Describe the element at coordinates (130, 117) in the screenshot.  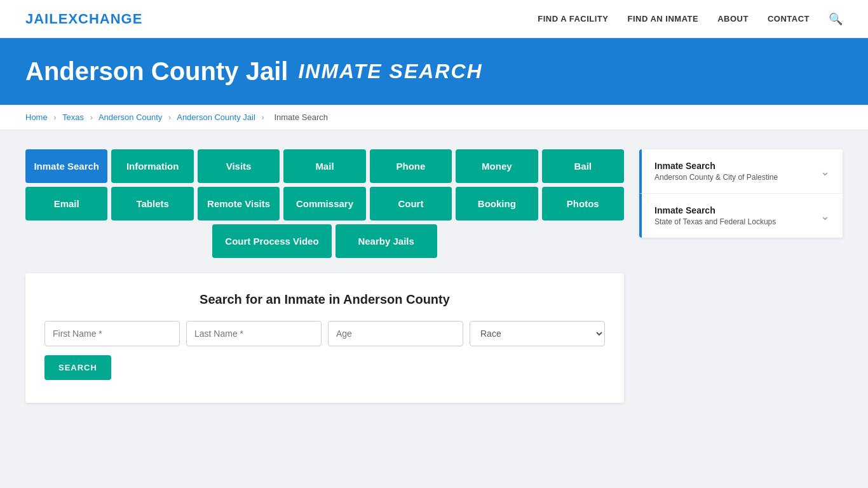
I see `breadcrumb-anderson-county: Anderson County` at that location.